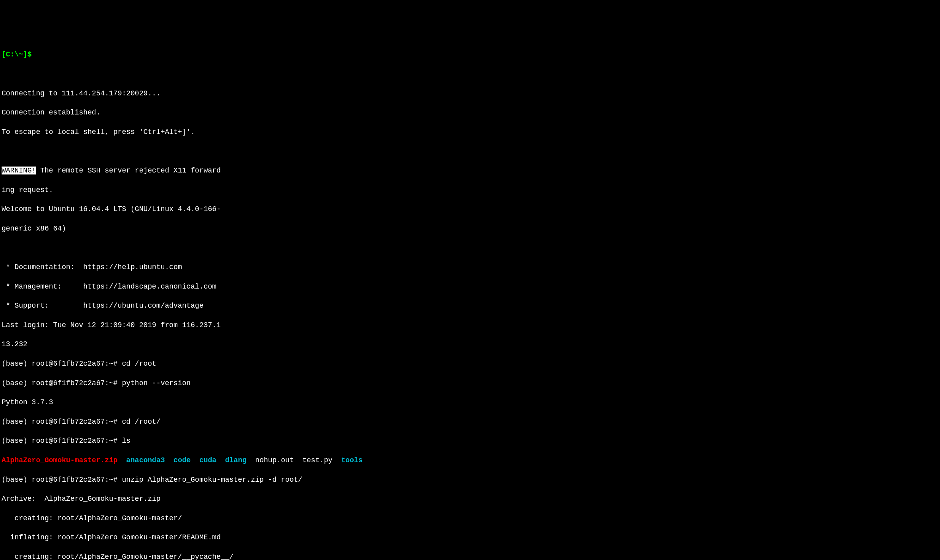  Describe the element at coordinates (470, 556) in the screenshot. I see `unzip-out: creating: root/AlphaZero_Gomoku-master/_…` at that location.